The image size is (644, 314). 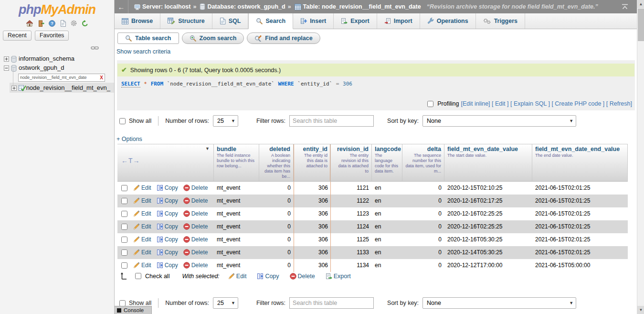 I want to click on query-action-link: [ Create PHP code ], so click(x=578, y=104).